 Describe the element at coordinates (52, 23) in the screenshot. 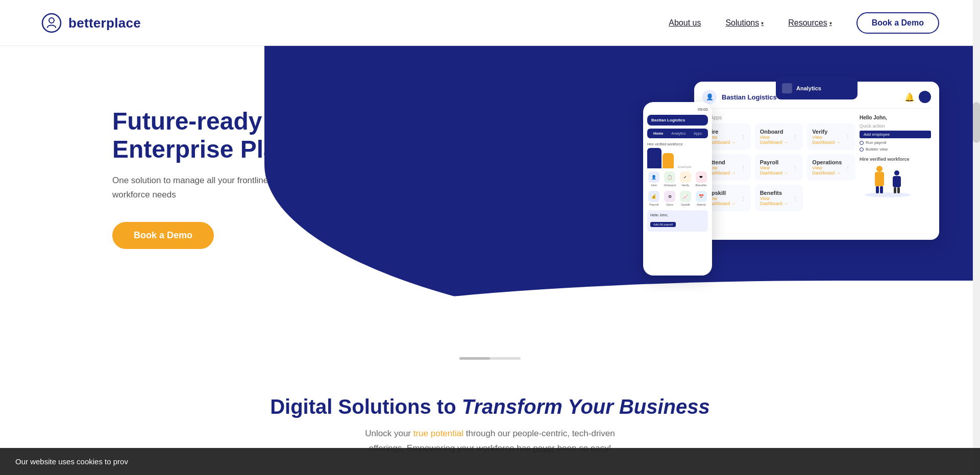

I see `logo-icon` at that location.